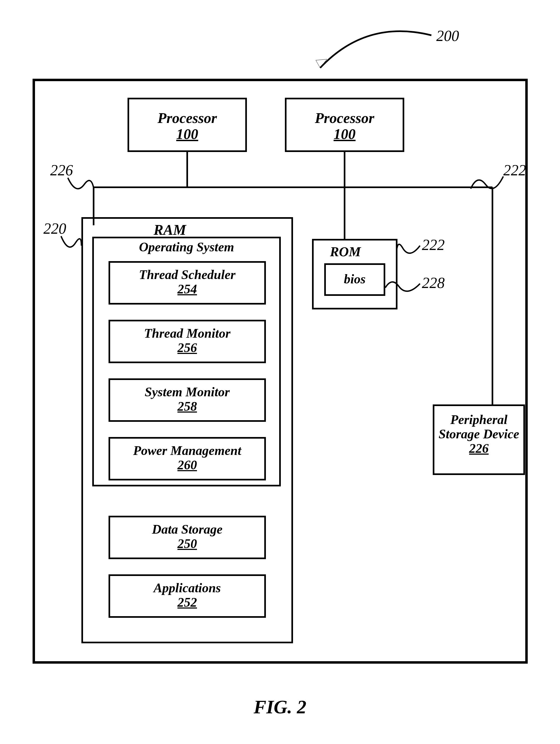  Describe the element at coordinates (479, 449) in the screenshot. I see `peripheral-ref: 226` at that location.